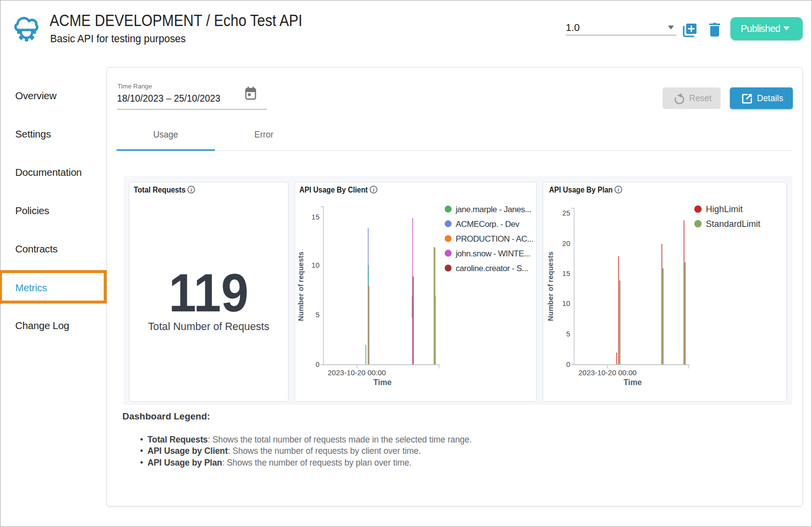 The width and height of the screenshot is (812, 527). I want to click on svg-text: 20, so click(566, 244).